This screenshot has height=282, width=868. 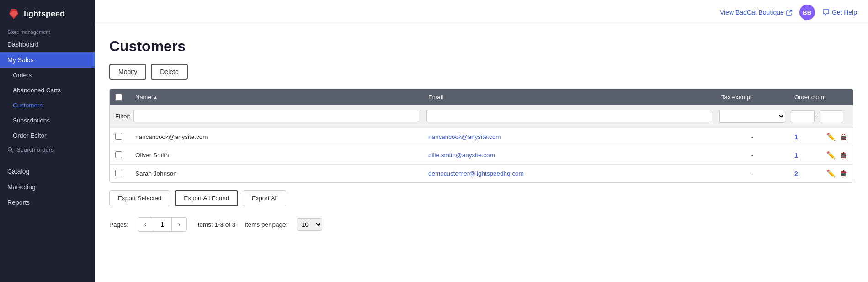 I want to click on row2-checkbox, so click(x=119, y=154).